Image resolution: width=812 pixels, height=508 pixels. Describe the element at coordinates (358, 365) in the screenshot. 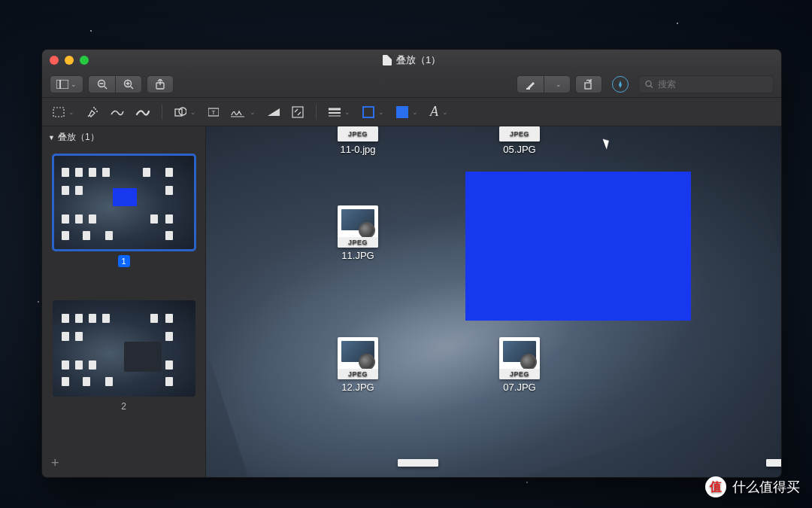

I see `file-icon: JPEG 12.JPG` at that location.